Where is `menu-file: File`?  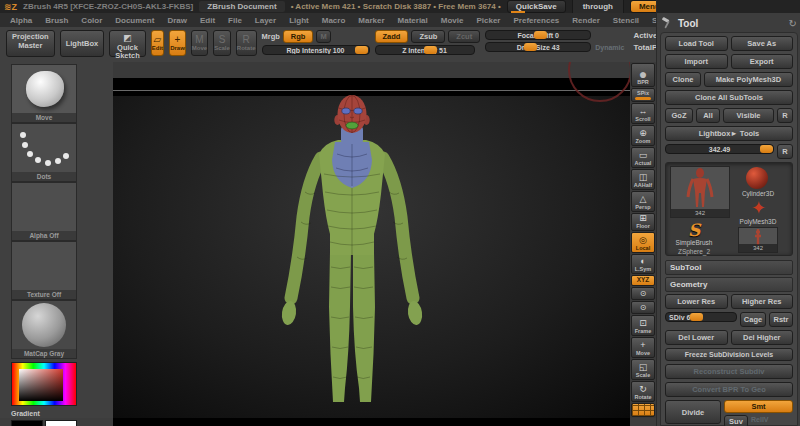
menu-file: File is located at coordinates (235, 20).